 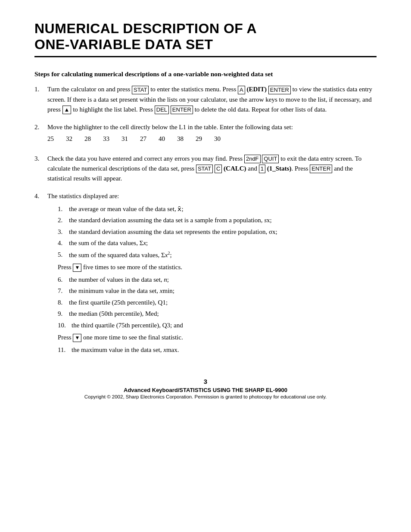 I want to click on key-stat-3: STAT, so click(x=204, y=169).